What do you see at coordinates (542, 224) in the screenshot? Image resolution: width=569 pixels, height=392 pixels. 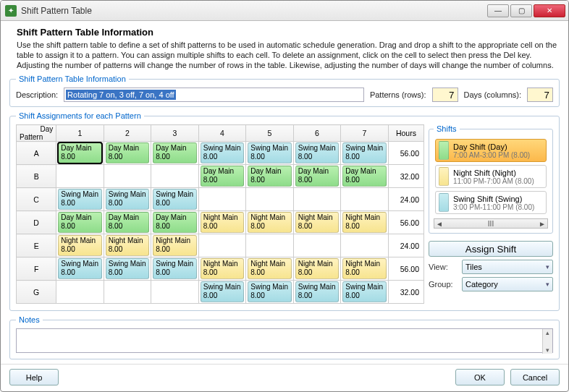 I see `scroll-right-icon: ►` at bounding box center [542, 224].